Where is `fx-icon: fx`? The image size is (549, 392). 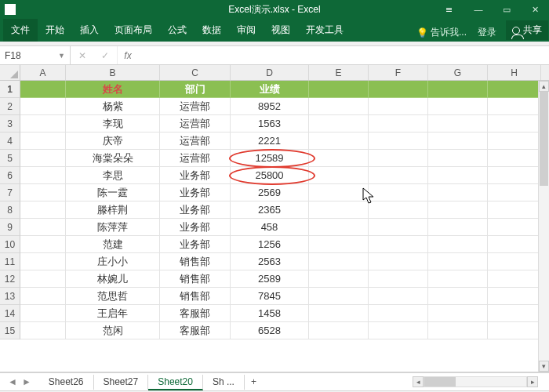 fx-icon: fx is located at coordinates (128, 56).